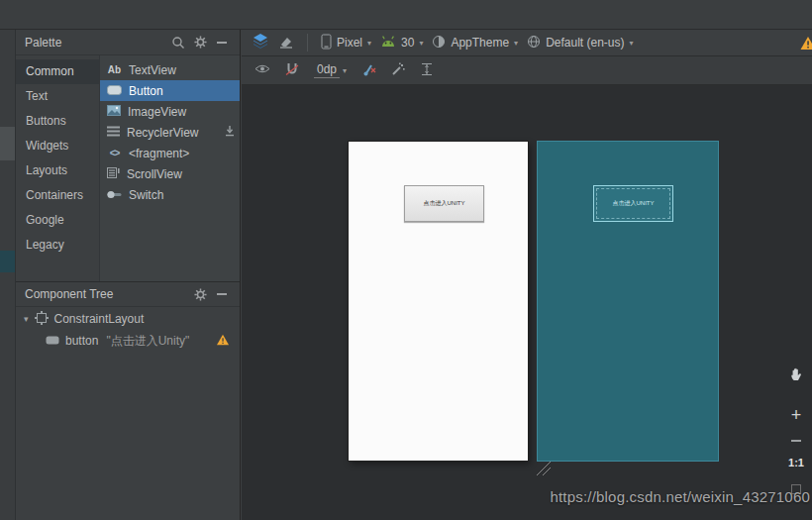  Describe the element at coordinates (113, 174) in the screenshot. I see `scrollview-icon` at that location.